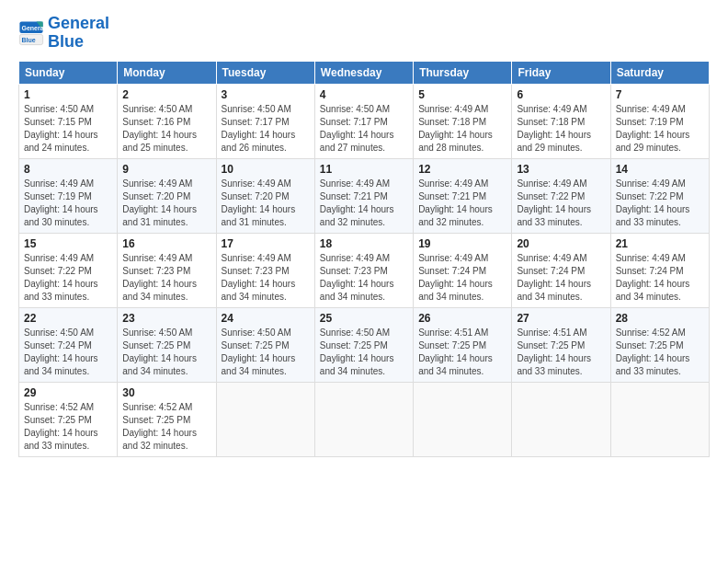 The image size is (728, 563). What do you see at coordinates (660, 195) in the screenshot?
I see `day-cell: 14Sunrise: 4:49 AMSunset: 7:22 PMDayligh…` at bounding box center [660, 195].